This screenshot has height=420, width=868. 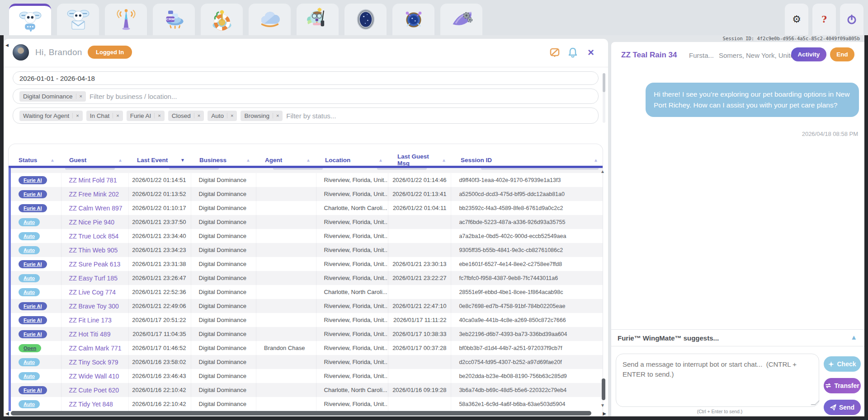 I want to click on table-row: Furie AIZZ Free Mink 2022026/01/22 01:13…, so click(x=306, y=194).